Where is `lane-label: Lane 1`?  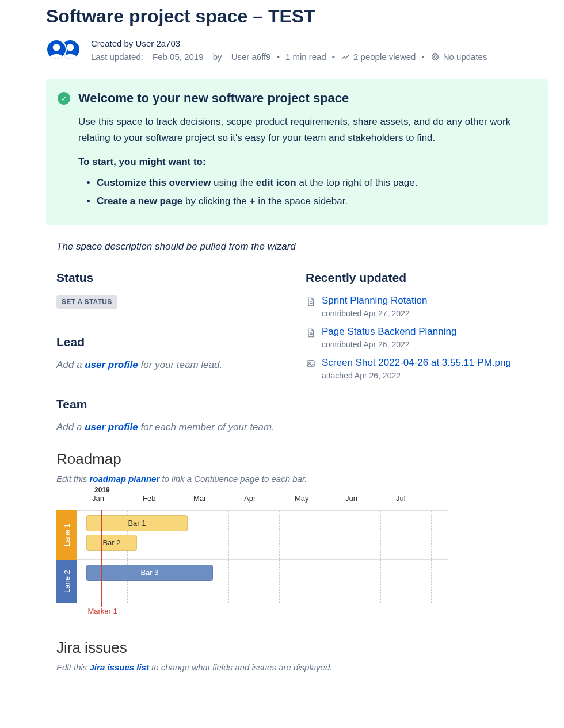
lane-label: Lane 1 is located at coordinates (67, 535).